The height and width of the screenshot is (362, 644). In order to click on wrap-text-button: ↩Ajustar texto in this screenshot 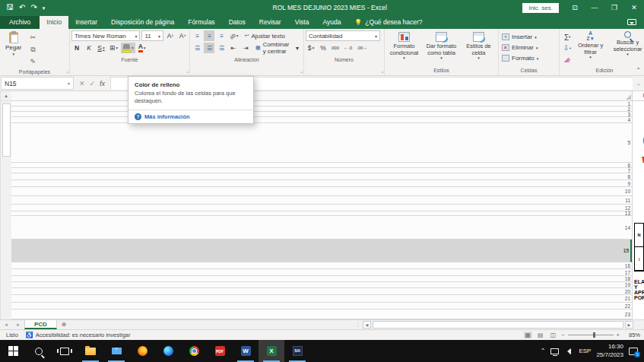, I will do `click(265, 36)`.